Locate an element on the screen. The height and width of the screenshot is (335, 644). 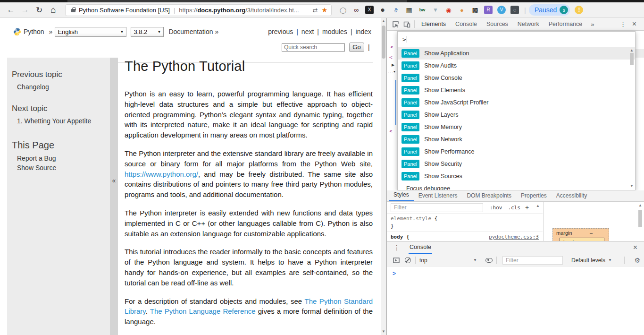
stylesheet-link: pydoctheme.css:3 is located at coordinates (514, 237).